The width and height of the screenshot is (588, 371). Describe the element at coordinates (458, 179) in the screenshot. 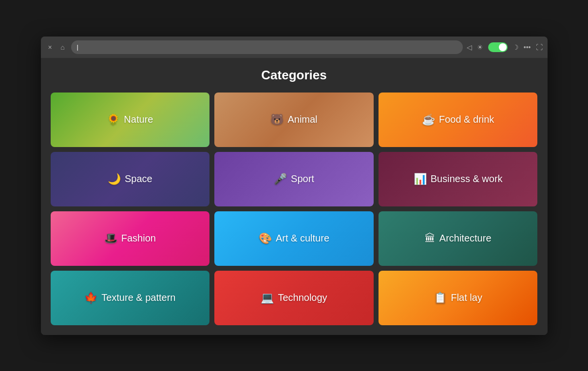

I see `category-label-business: 📊Business & work` at that location.